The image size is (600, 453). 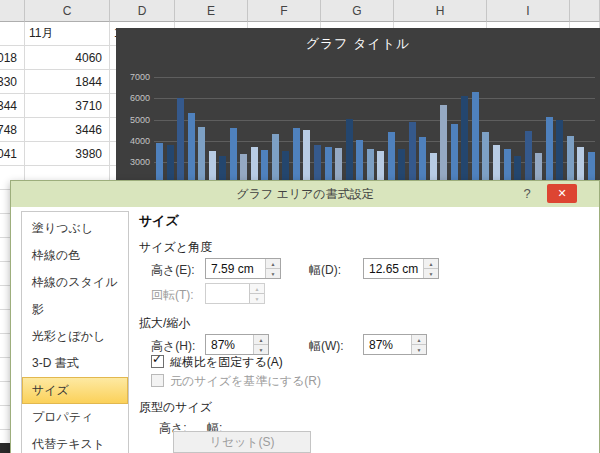 What do you see at coordinates (12, 154) in the screenshot?
I see `cell: 041` at bounding box center [12, 154].